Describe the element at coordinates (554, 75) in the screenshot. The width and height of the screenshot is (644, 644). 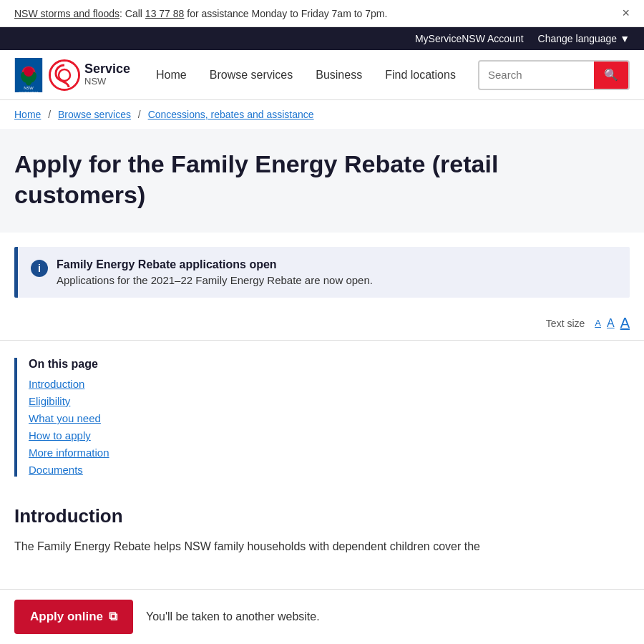
I see `search-form: 🔍` at that location.